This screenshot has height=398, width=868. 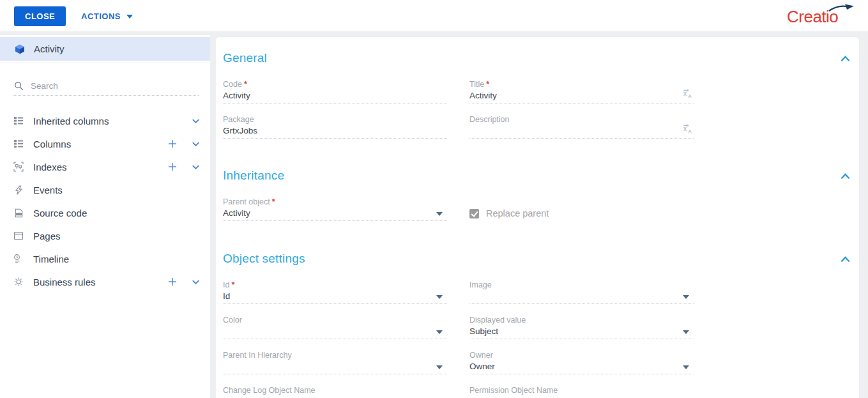 I want to click on field-label: Owner, so click(x=581, y=356).